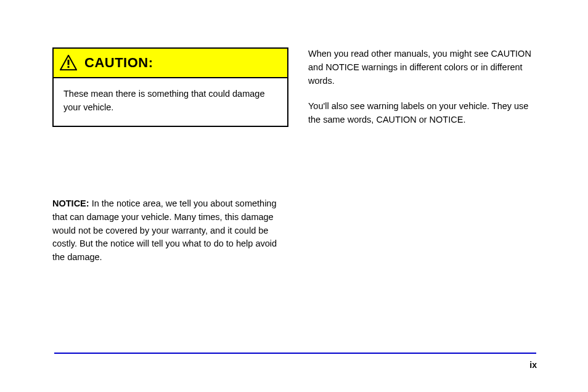  I want to click on caution-box: CAUTION: These mean there is something t…, so click(170, 88).